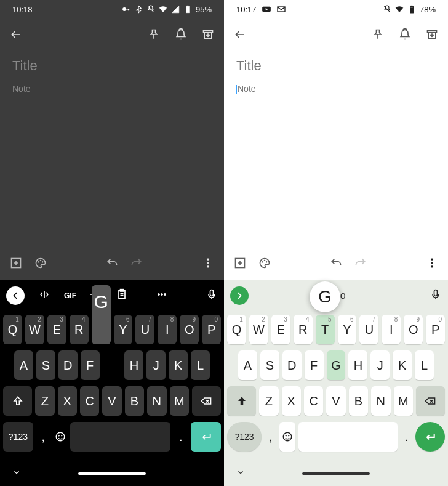 Image resolution: width=448 pixels, height=486 pixels. I want to click on key-t-pressed: T5 G, so click(325, 330).